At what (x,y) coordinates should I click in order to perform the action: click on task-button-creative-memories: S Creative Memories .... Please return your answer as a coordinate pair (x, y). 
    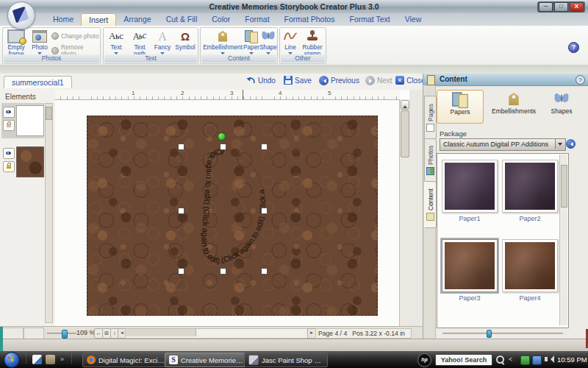
    Looking at the image, I should click on (207, 360).